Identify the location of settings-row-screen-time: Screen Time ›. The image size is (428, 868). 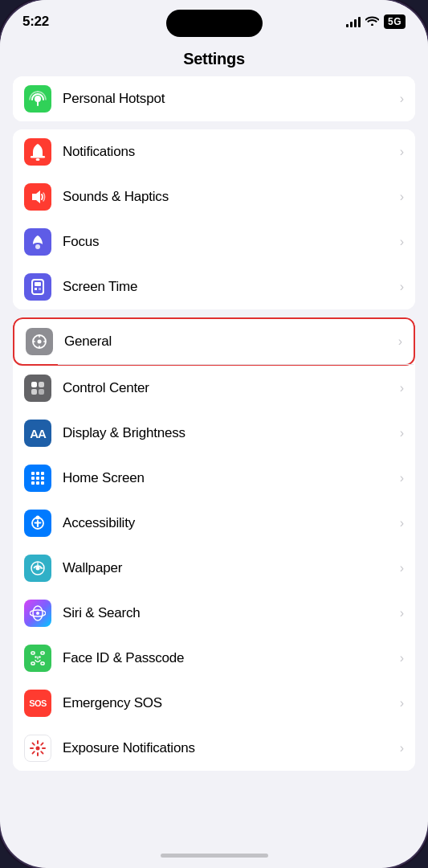
(214, 287).